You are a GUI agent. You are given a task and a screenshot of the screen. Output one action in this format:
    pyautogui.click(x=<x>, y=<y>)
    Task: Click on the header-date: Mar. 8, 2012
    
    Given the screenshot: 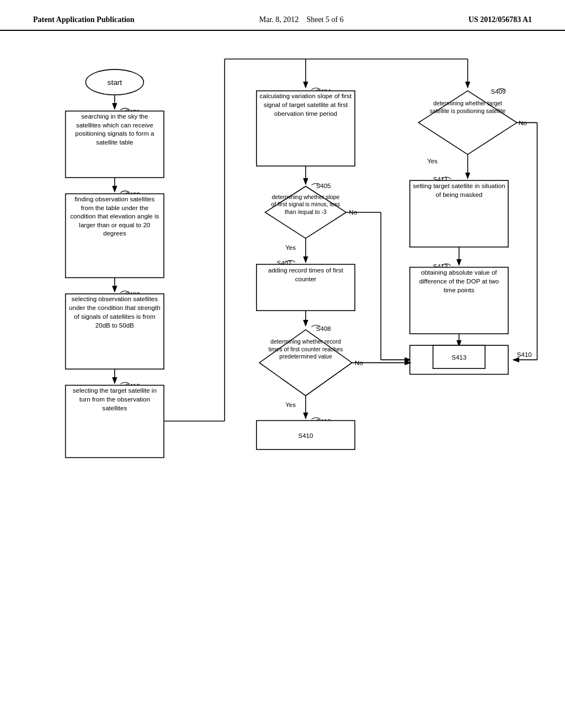 What is the action you would take?
    pyautogui.click(x=279, y=20)
    